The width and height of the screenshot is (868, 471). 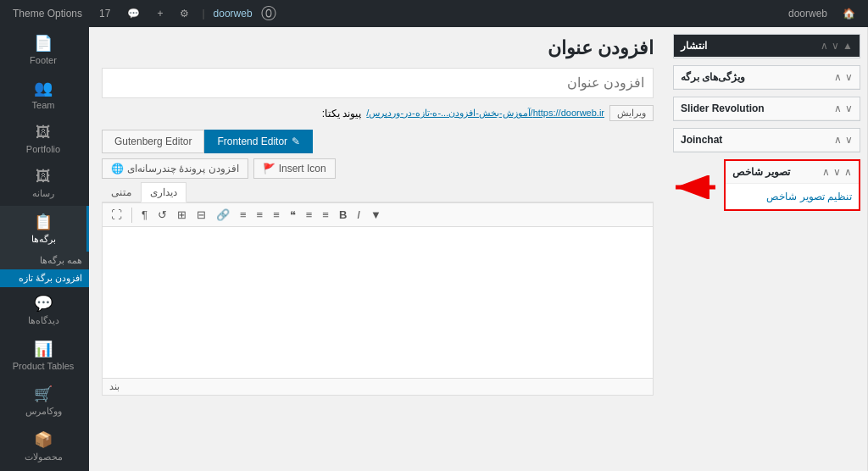 What do you see at coordinates (44, 105) in the screenshot?
I see `sidebar-label-team: Team` at bounding box center [44, 105].